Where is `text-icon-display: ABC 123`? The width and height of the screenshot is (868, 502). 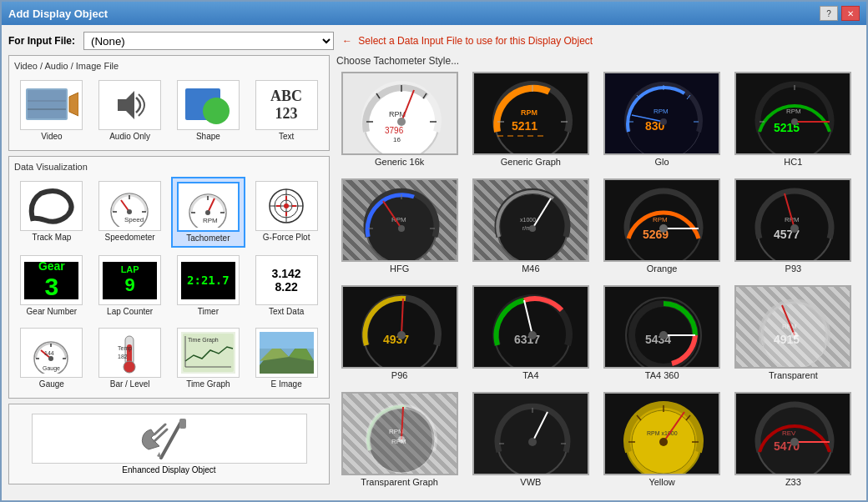
text-icon-display: ABC 123 is located at coordinates (286, 105).